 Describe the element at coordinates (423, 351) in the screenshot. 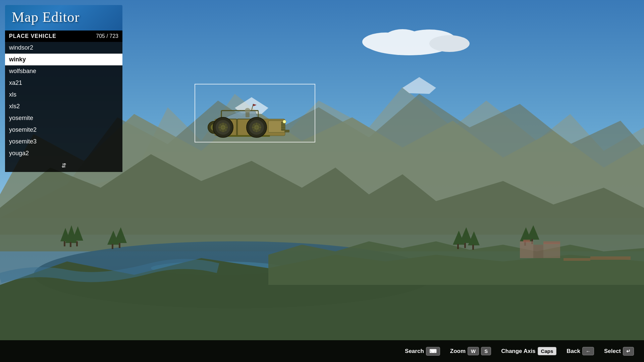

I see `search-control: Search ⌨` at that location.